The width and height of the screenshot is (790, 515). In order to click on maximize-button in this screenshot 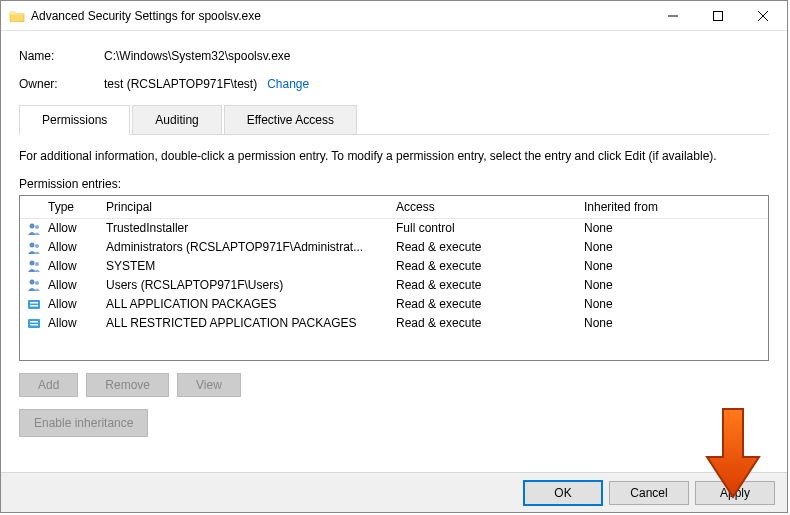, I will do `click(718, 16)`.